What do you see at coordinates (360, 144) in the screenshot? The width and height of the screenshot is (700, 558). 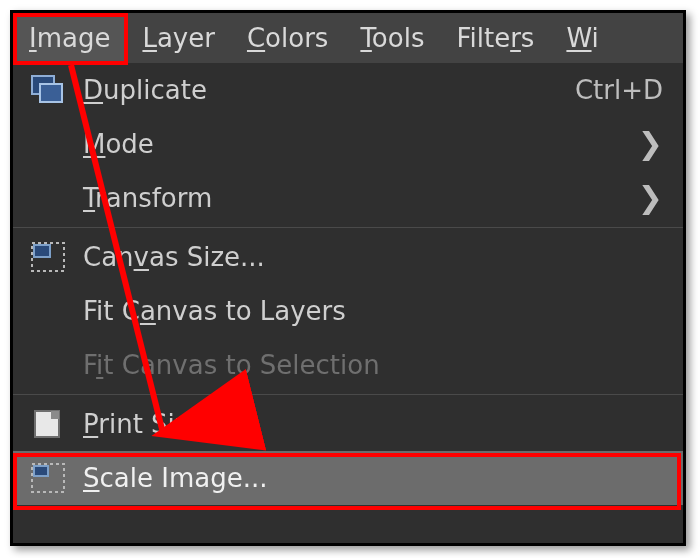 I see `menuitem-mode-label: Mode` at bounding box center [360, 144].